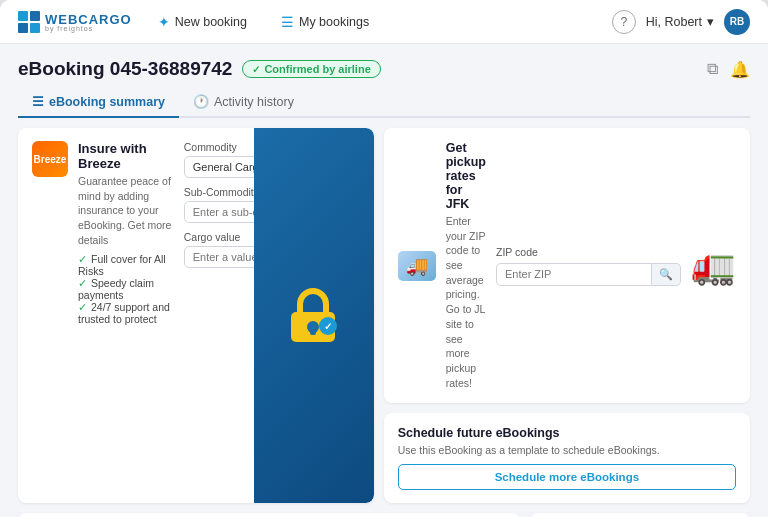 The width and height of the screenshot is (768, 517). What do you see at coordinates (126, 289) in the screenshot?
I see `insurance-checks: Full cover for All Risks Speedy claim pa…` at bounding box center [126, 289].